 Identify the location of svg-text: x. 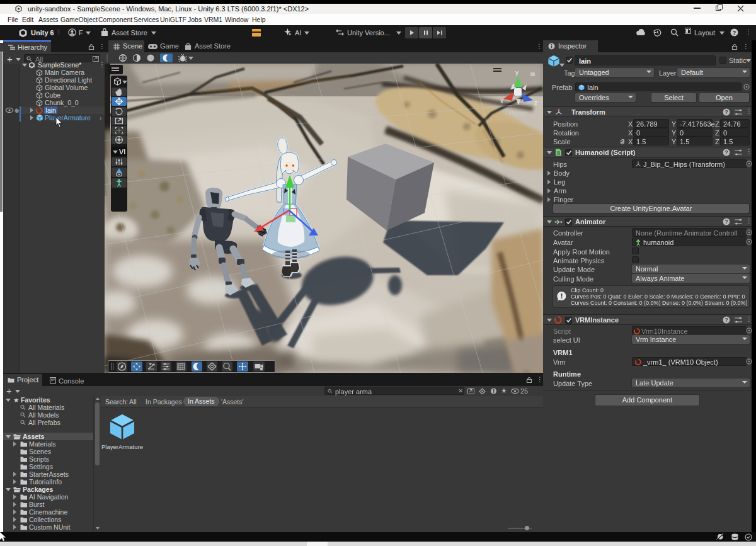
(501, 101).